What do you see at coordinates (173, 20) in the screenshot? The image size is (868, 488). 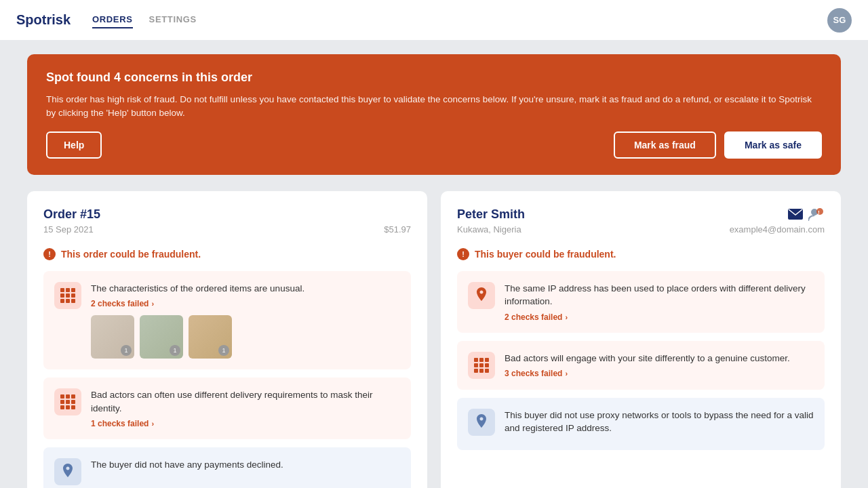 I see `nav-settings: SETTINGS` at bounding box center [173, 20].